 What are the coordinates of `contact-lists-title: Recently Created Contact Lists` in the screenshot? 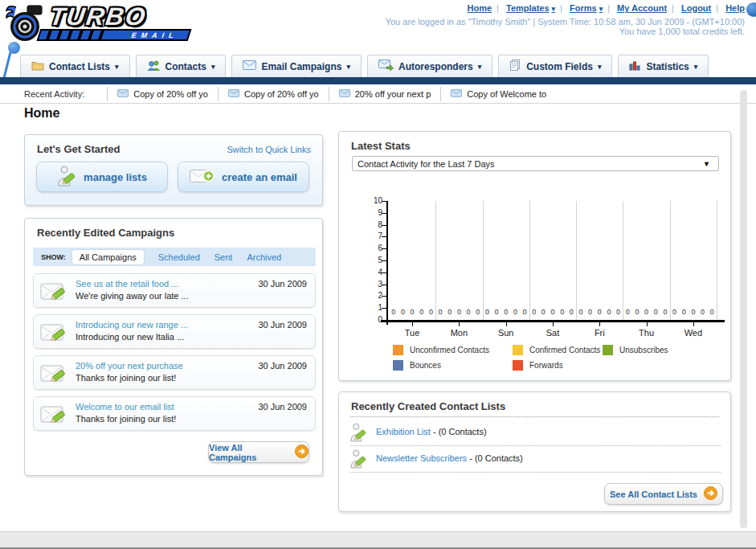 It's located at (428, 407).